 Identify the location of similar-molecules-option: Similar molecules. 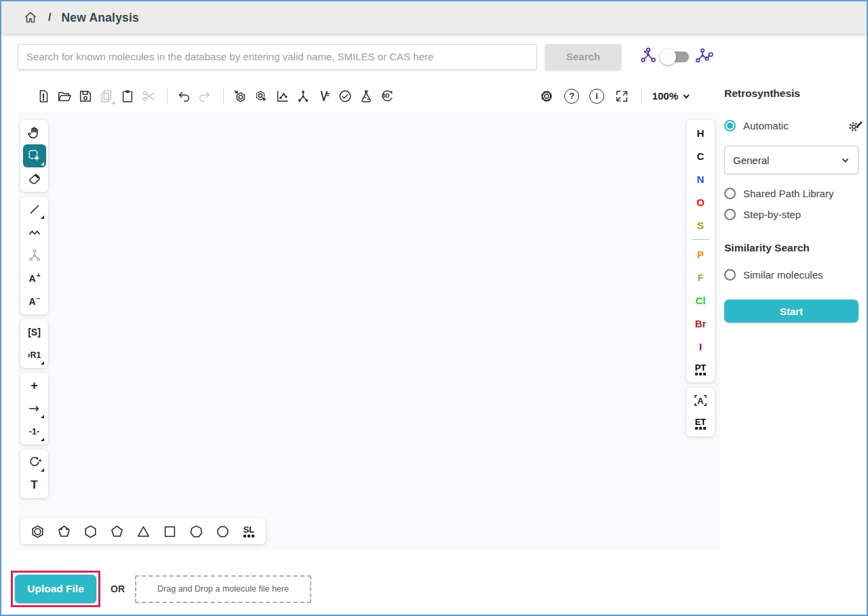
(796, 275).